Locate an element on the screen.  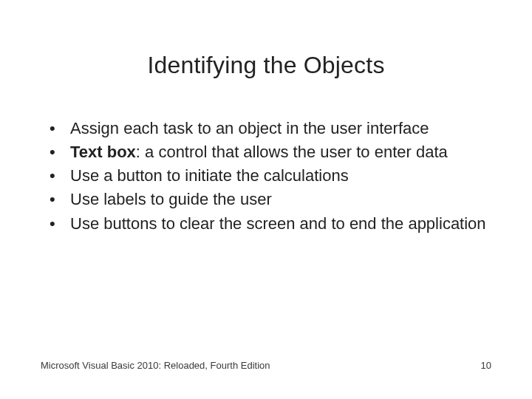
page-number: 10 is located at coordinates (486, 365).